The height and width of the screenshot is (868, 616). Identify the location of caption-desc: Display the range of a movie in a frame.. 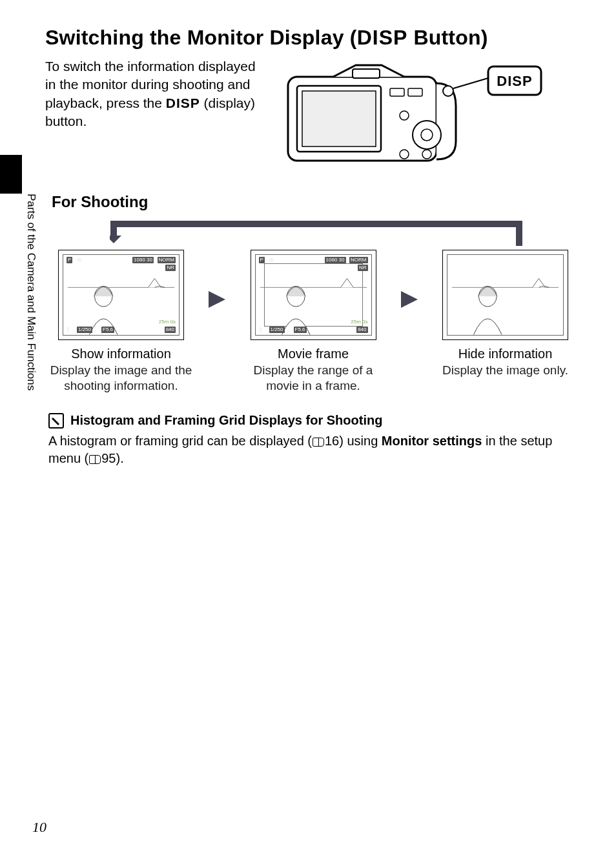
(314, 378).